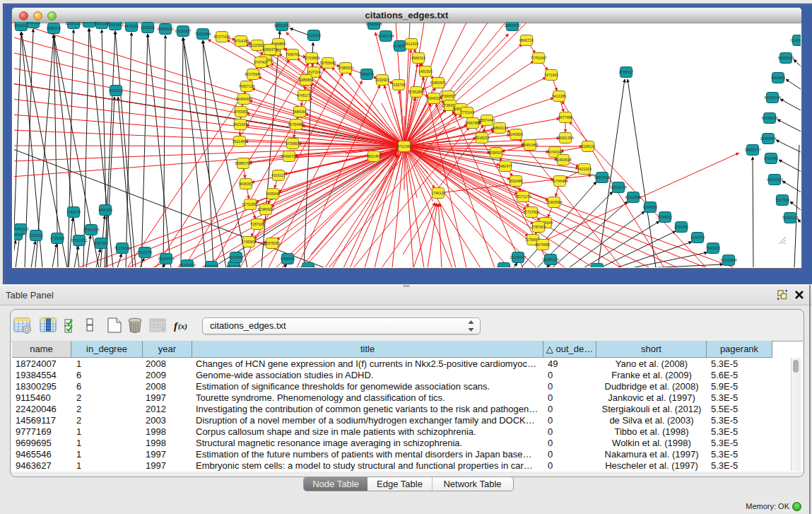 Image resolution: width=812 pixels, height=514 pixels. I want to click on svg-text: 3518233, so click(482, 138).